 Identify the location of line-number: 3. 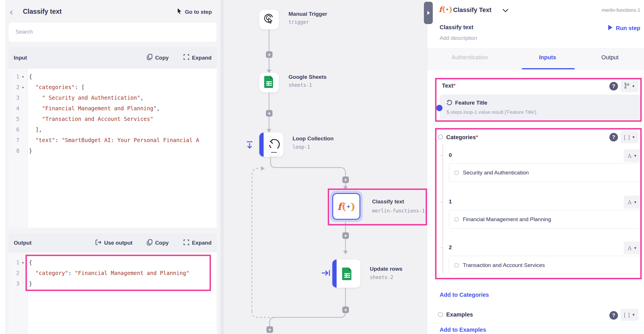
(14, 98).